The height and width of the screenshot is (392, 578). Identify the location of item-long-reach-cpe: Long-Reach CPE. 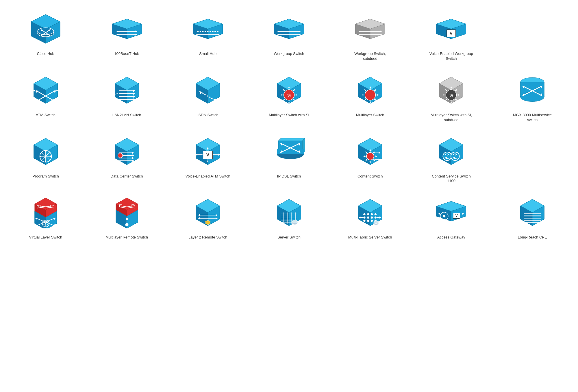
(532, 216).